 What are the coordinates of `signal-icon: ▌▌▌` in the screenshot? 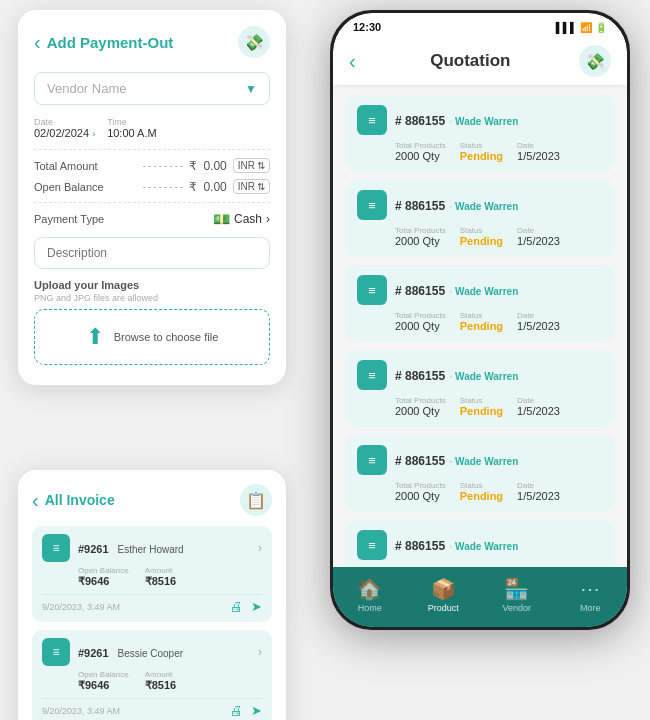 It's located at (566, 28).